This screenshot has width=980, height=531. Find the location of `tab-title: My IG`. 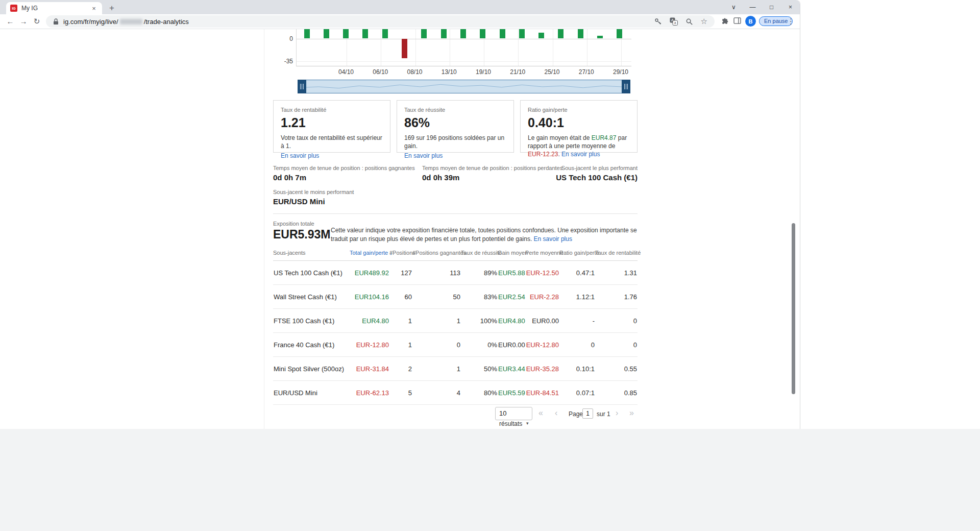

tab-title: My IG is located at coordinates (56, 8).